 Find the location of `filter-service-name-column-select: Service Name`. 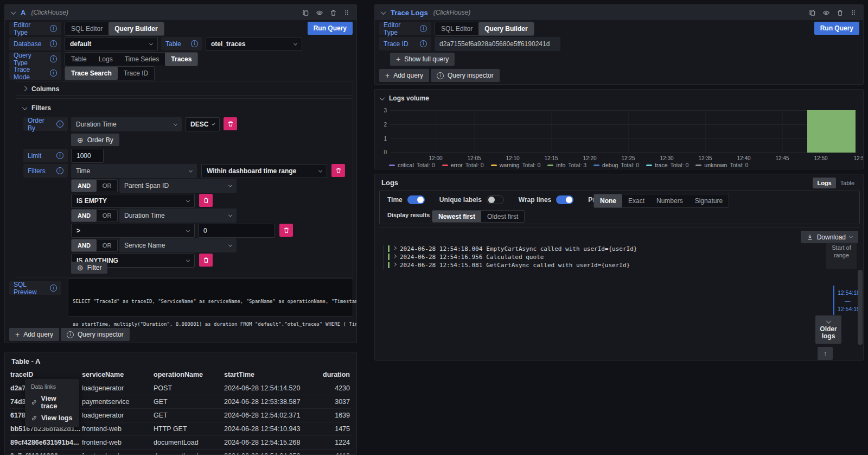

filter-service-name-column-select: Service Name is located at coordinates (178, 245).